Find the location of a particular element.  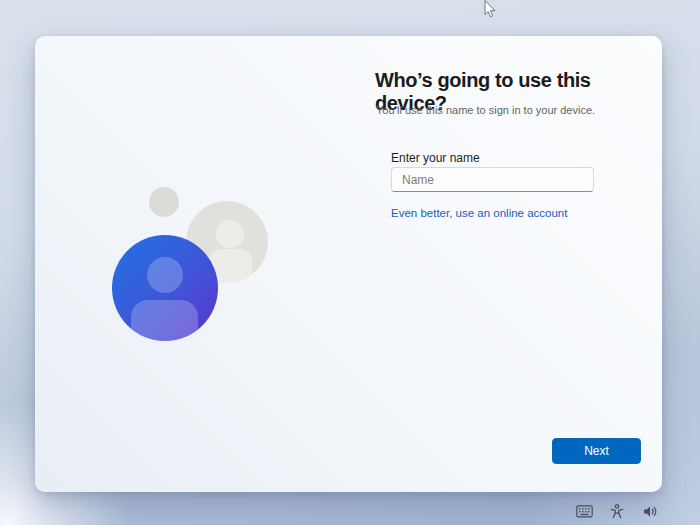

next-button: Next is located at coordinates (596, 451).